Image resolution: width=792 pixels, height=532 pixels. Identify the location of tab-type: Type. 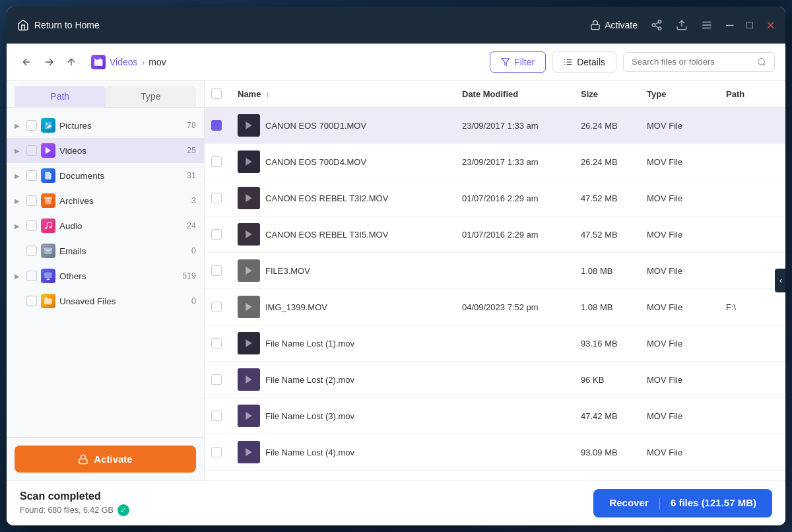
(151, 96).